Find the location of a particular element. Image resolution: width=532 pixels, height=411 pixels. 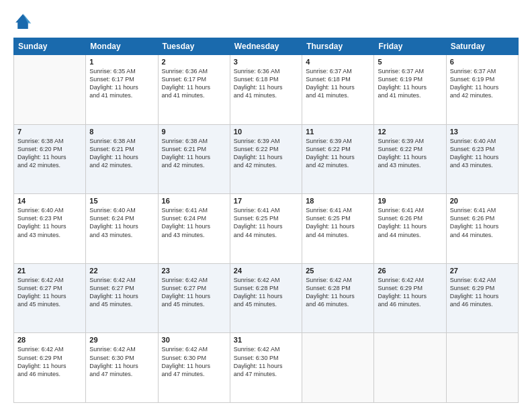

calendar-cell: 23Sunrise: 6:42 AM Sunset: 6:27 PM Dayli… is located at coordinates (193, 298).